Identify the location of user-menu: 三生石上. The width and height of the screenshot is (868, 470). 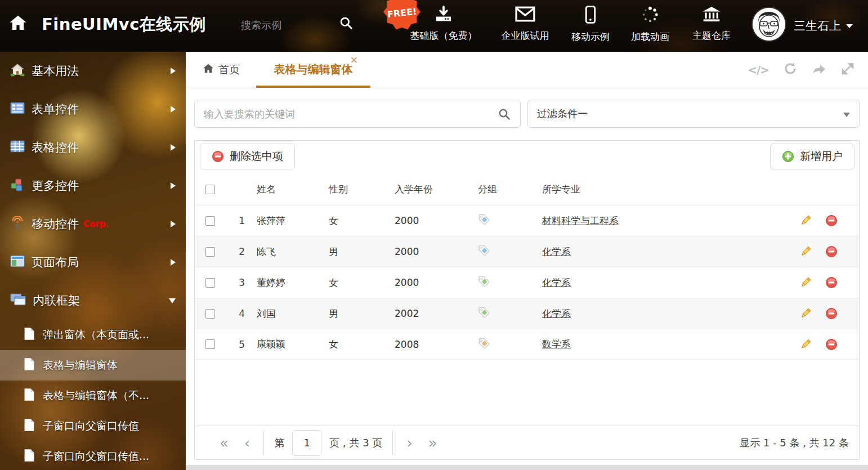
(823, 26).